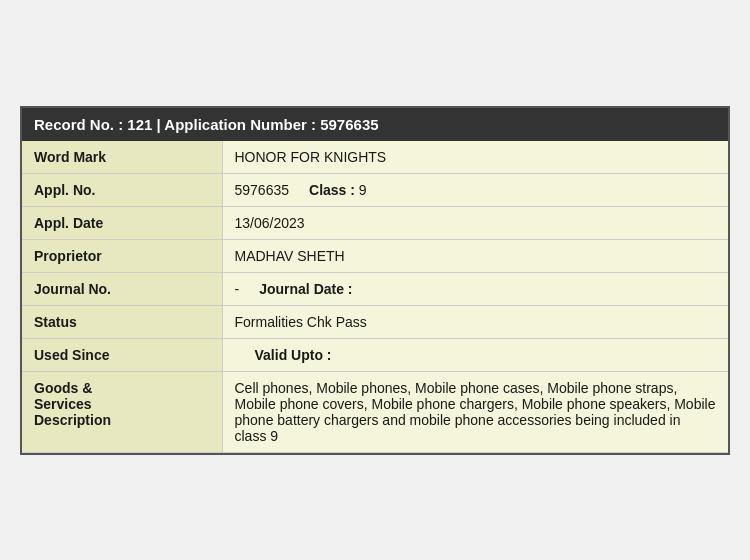 The image size is (750, 560). What do you see at coordinates (375, 124) in the screenshot?
I see `card-header: Record No. : 121 | Application Number : …` at bounding box center [375, 124].